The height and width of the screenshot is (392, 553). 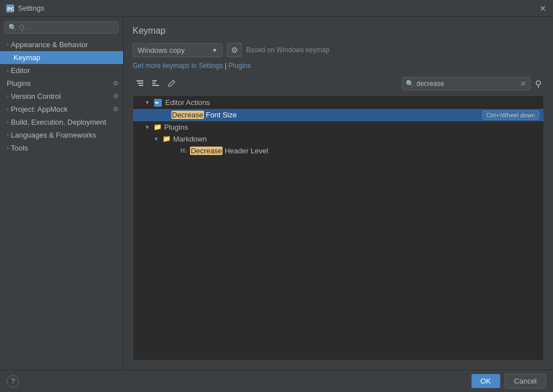 What do you see at coordinates (27, 57) in the screenshot?
I see `sidebar-item-label: Keymap` at bounding box center [27, 57].